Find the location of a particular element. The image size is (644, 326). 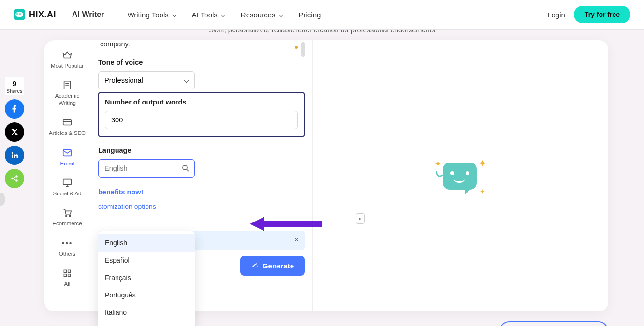

generate-button: Generate is located at coordinates (273, 266).